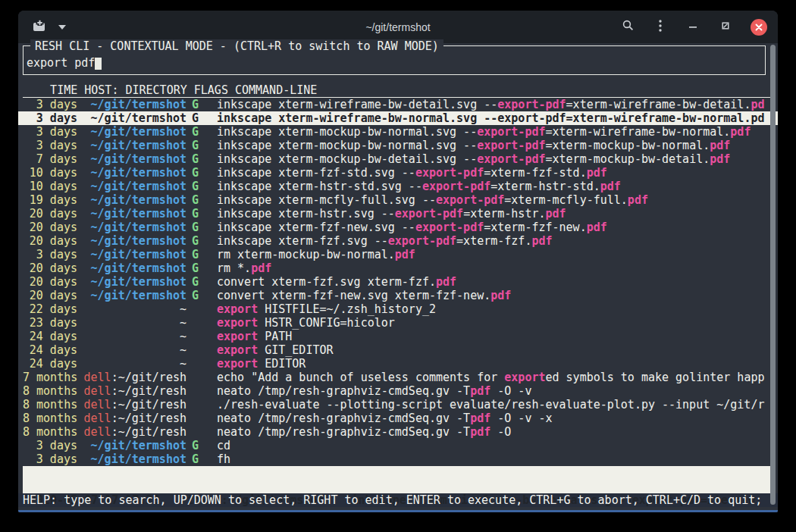 The image size is (796, 532). What do you see at coordinates (398, 159) in the screenshot?
I see `table-row: 7 days~/git/termshotGinkscape xterm-mock…` at bounding box center [398, 159].